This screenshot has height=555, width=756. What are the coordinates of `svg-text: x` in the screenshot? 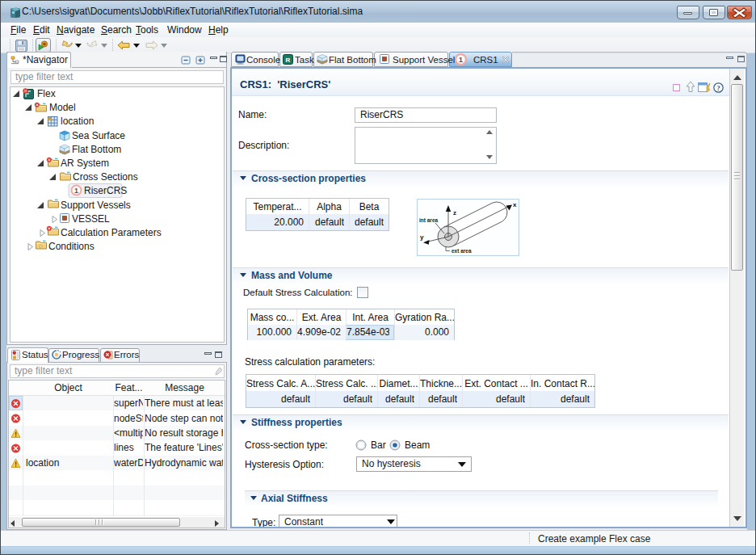 It's located at (515, 205).